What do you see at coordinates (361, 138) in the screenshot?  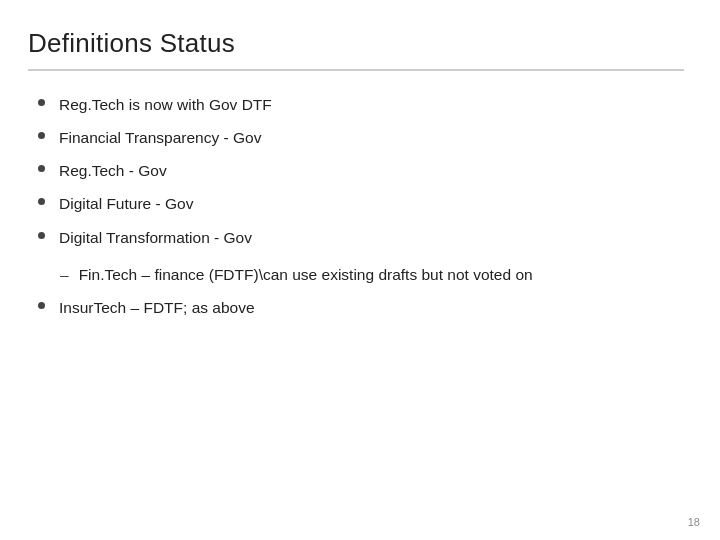 I see `list-item: Financial Transparency - Gov` at bounding box center [361, 138].